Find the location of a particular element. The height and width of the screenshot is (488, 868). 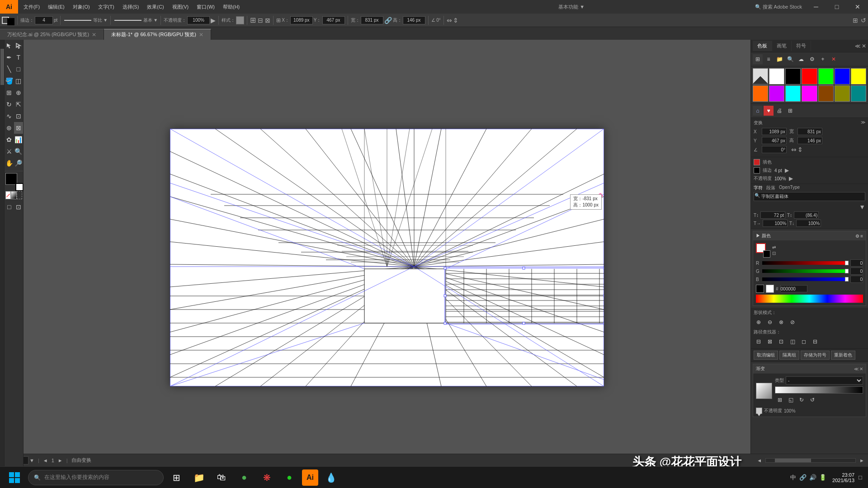

show-desktop-icon: □ is located at coordinates (860, 478).